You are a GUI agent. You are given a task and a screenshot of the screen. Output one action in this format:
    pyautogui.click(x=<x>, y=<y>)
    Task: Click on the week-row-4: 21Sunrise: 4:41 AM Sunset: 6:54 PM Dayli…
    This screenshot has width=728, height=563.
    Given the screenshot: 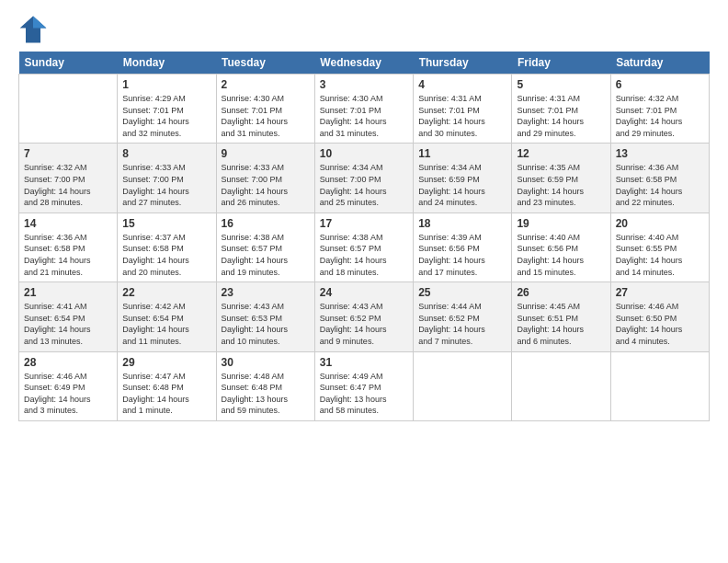 What is the action you would take?
    pyautogui.click(x=364, y=316)
    